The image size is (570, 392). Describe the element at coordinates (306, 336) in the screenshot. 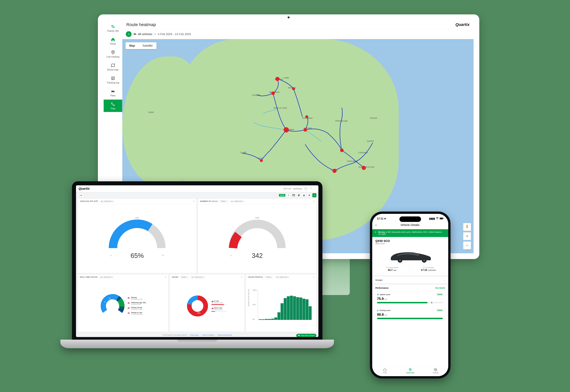

I see `chat-button: 💬 Chat with an Expert` at that location.